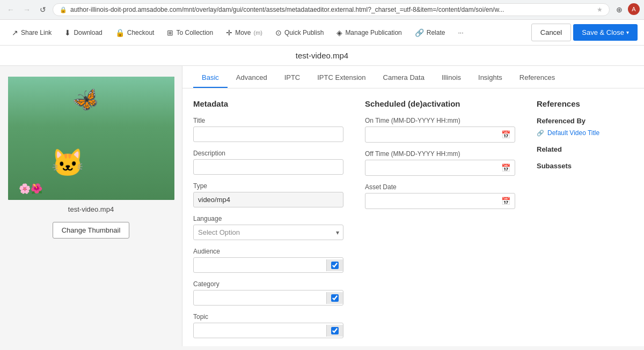 The width and height of the screenshot is (644, 350). I want to click on language-select-wrapper: Select Option English Spanish French, so click(268, 233).